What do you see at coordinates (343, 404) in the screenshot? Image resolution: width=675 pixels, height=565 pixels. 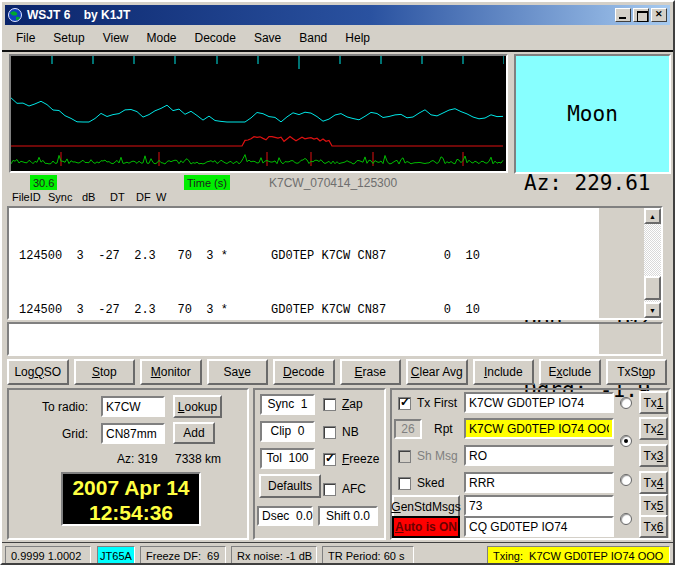 I see `zap-checkbox-row: Zap` at bounding box center [343, 404].